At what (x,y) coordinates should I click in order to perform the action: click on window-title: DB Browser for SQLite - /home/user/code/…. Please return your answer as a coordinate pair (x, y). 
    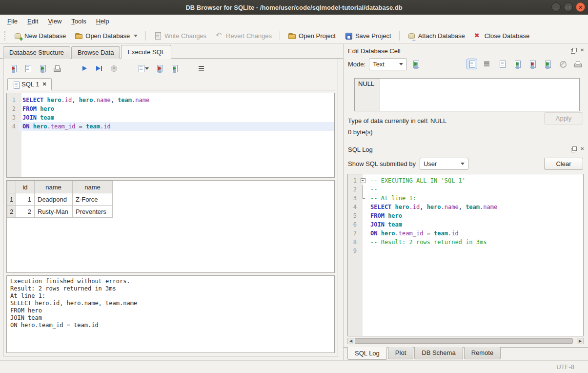
    Looking at the image, I should click on (294, 8).